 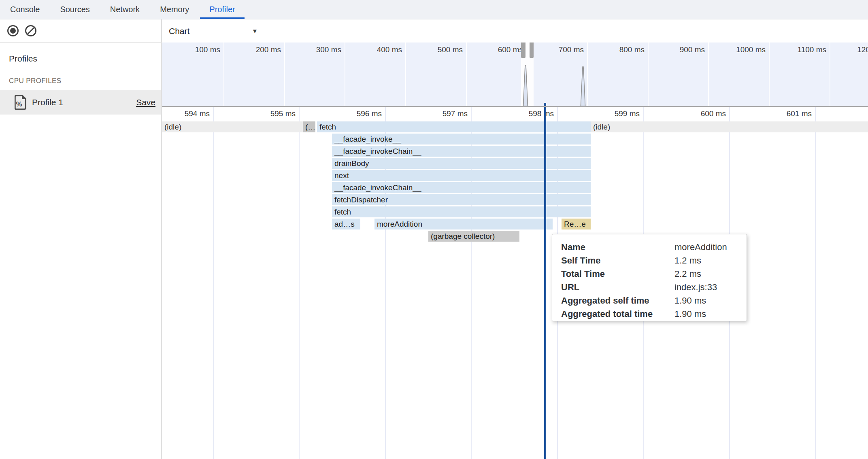 I want to click on flame-tick-label: 594 ms, so click(x=186, y=114).